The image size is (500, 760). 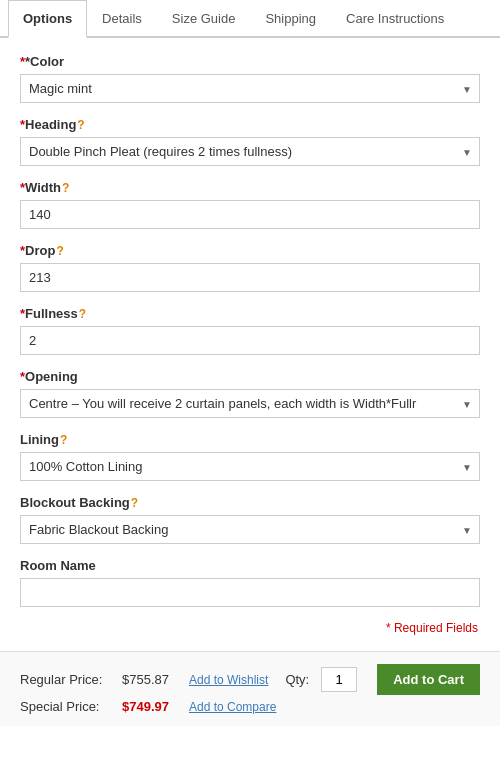 What do you see at coordinates (134, 503) in the screenshot?
I see `blockout-help-icon: ?` at bounding box center [134, 503].